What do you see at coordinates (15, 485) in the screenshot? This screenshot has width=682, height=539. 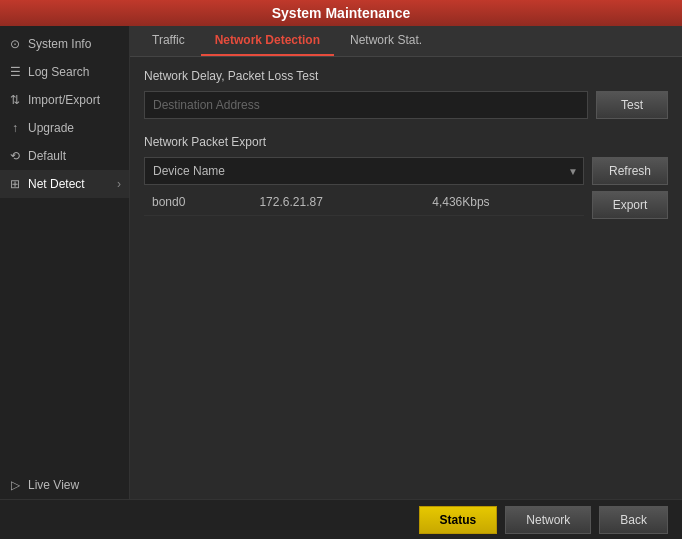 I see `live-view-icon: ▷` at bounding box center [15, 485].